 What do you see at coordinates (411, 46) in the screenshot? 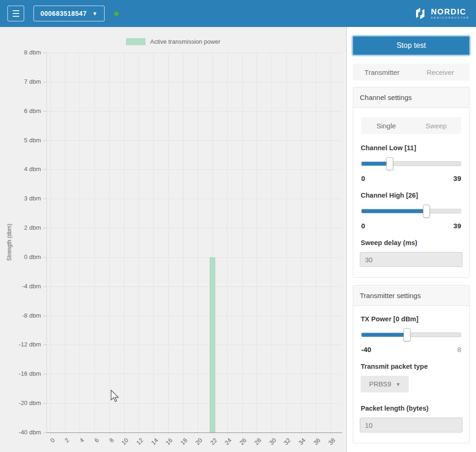
I see `stop-test-button: Stop test` at bounding box center [411, 46].